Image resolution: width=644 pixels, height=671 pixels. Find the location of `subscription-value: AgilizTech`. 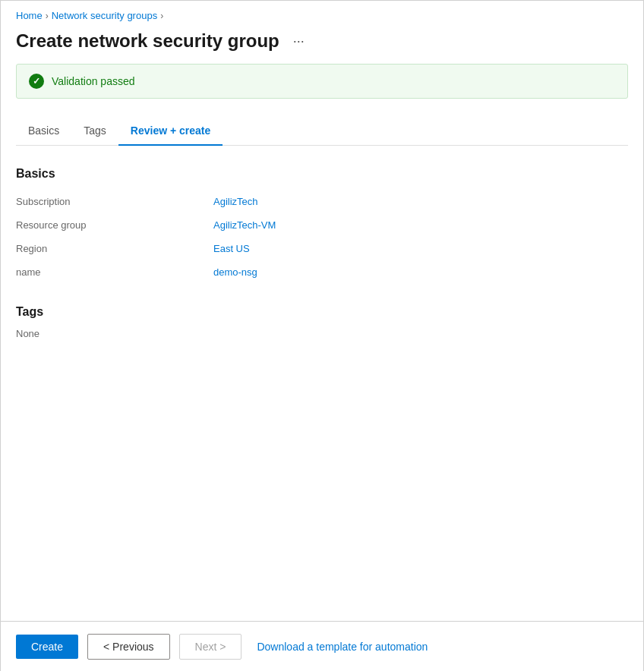

subscription-value: AgilizTech is located at coordinates (421, 202).